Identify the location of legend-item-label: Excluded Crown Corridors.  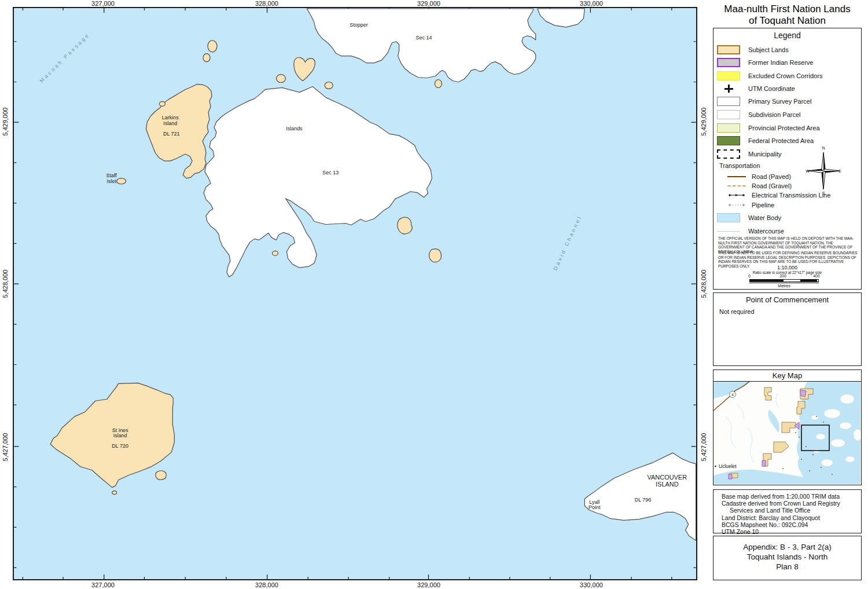
(785, 76).